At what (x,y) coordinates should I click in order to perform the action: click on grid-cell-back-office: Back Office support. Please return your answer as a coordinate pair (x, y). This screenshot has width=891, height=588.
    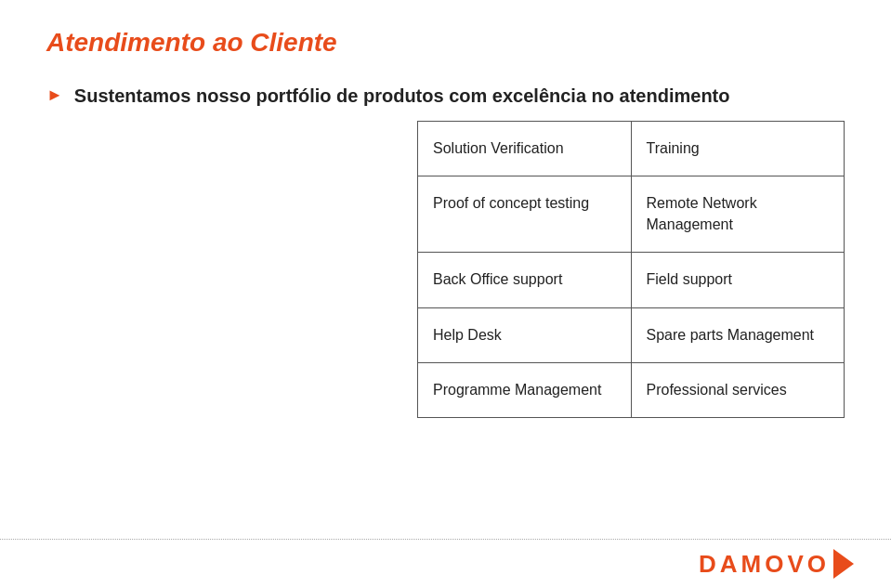
    Looking at the image, I should click on (525, 281).